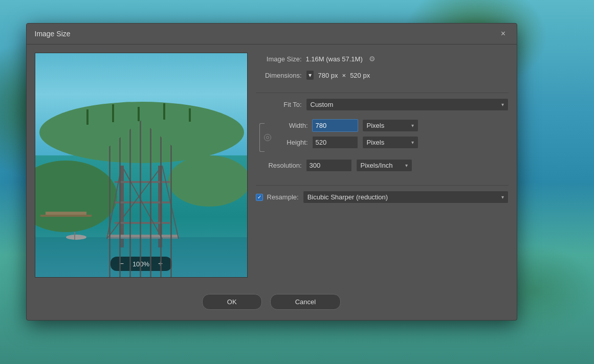 Image resolution: width=594 pixels, height=364 pixels. What do you see at coordinates (382, 104) in the screenshot?
I see `fit-to-row: Fit To: Custom ▾` at bounding box center [382, 104].